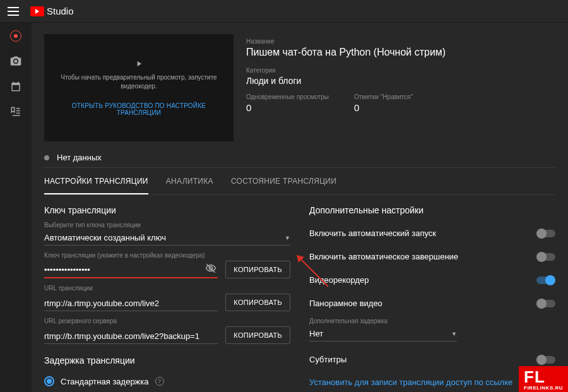 Image resolution: width=568 pixels, height=392 pixels. I want to click on autostart-label: Включить автоматический запуск, so click(372, 234).